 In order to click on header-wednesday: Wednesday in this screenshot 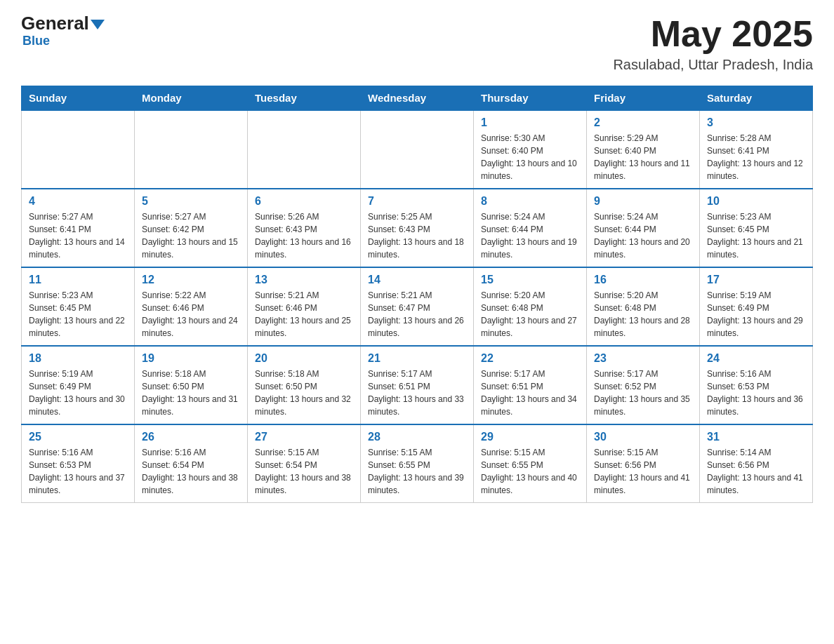, I will do `click(417, 98)`.